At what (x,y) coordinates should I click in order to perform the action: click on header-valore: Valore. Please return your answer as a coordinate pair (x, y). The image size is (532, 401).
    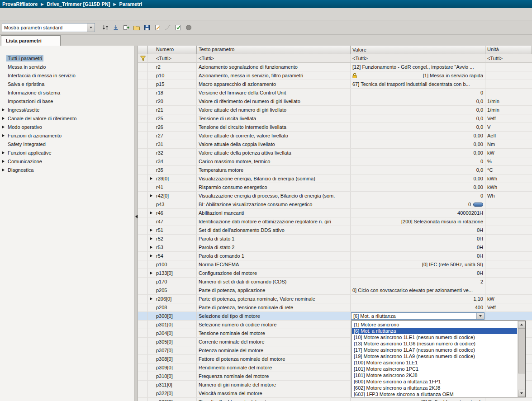
    Looking at the image, I should click on (418, 50).